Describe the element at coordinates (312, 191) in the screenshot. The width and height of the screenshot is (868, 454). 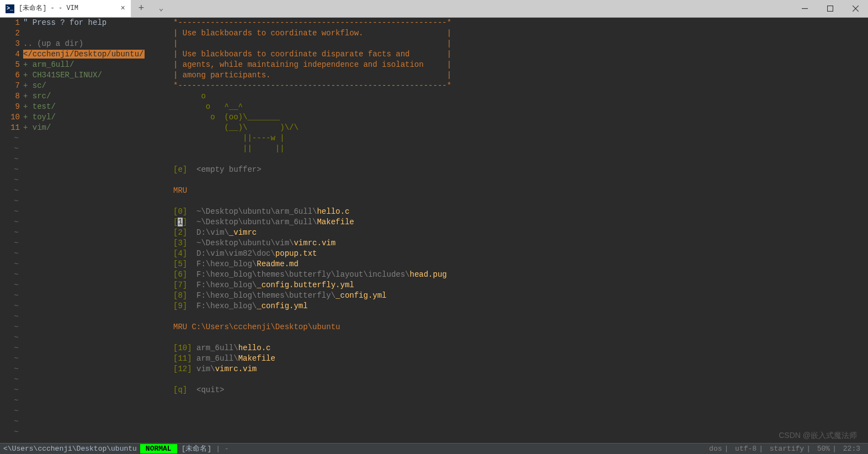
I see `mru-header: MRU` at that location.